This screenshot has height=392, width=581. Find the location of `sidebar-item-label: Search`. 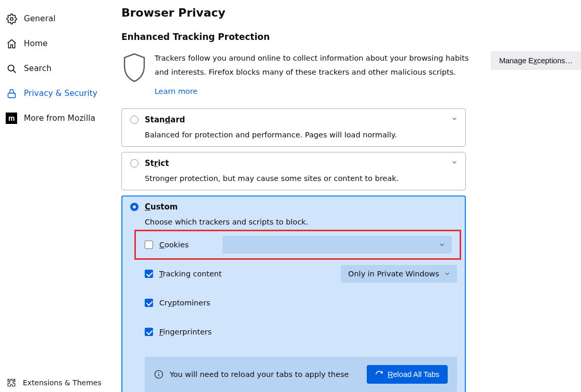

sidebar-item-label: Search is located at coordinates (37, 68).